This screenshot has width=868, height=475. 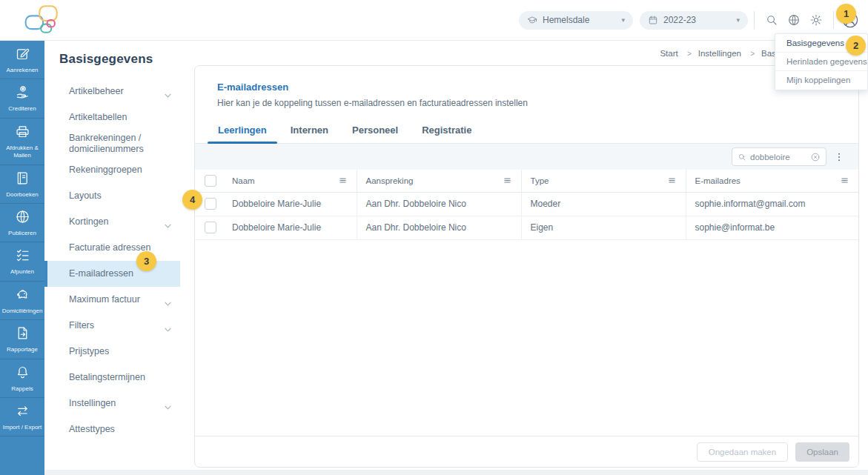 What do you see at coordinates (439, 181) in the screenshot?
I see `column-header-aanspreking: Aanspreking` at bounding box center [439, 181].